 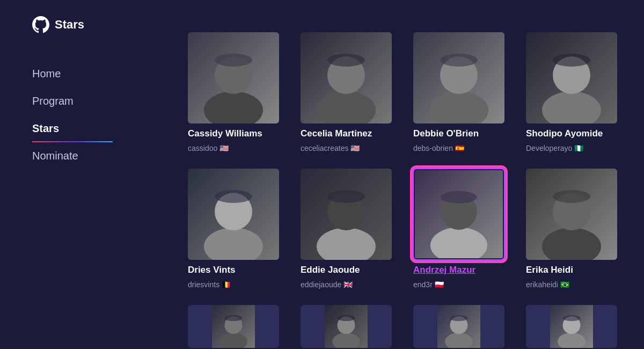 What do you see at coordinates (346, 92) in the screenshot?
I see `star-card: Cecelia Martinezceceliacreates 🇺🇸` at bounding box center [346, 92].